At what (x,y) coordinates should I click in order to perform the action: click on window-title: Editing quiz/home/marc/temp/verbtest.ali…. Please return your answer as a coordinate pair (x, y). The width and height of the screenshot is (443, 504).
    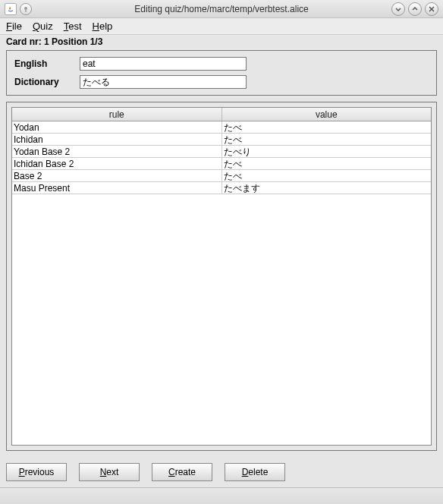
    Looking at the image, I should click on (222, 9).